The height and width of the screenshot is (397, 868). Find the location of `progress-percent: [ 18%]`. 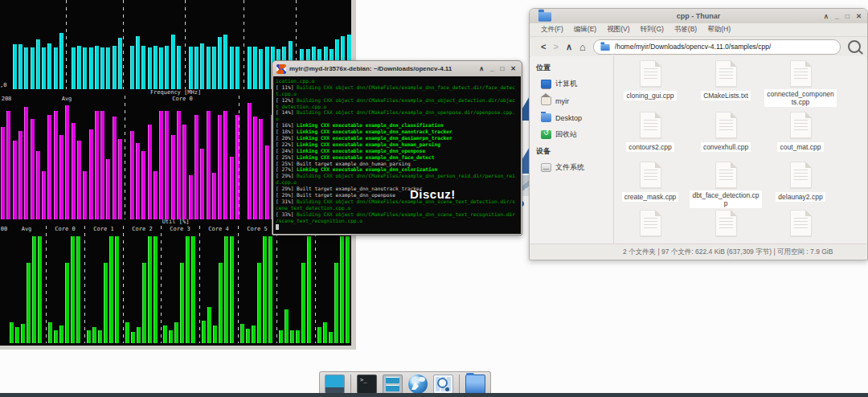

progress-percent: [ 18%] is located at coordinates (286, 132).